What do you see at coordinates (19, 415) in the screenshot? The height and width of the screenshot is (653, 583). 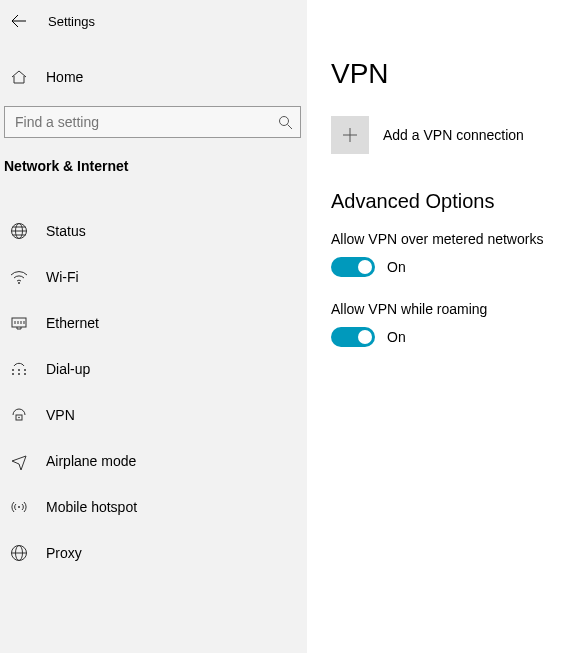 I see `vpn-icon` at bounding box center [19, 415].